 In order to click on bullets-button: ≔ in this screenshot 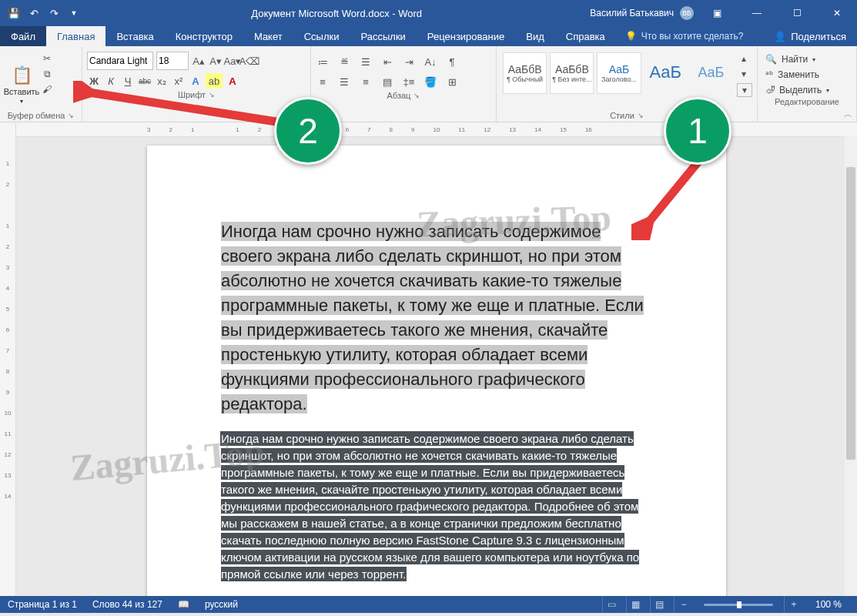, I will do `click(323, 62)`.